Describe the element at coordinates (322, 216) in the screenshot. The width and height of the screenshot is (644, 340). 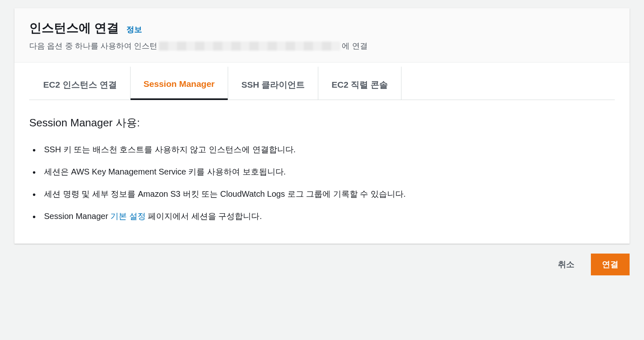
I see `list-item: Session Manager 기본 설정 페이지에서 세션을 구성합니다.` at that location.